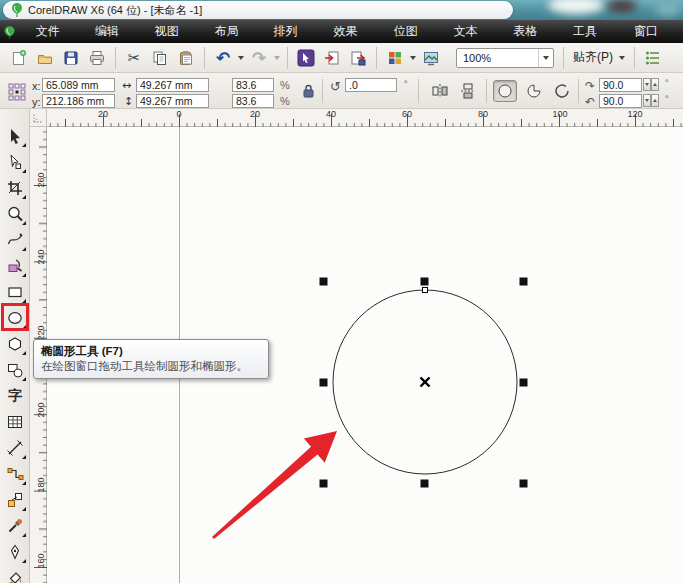  Describe the element at coordinates (431, 58) in the screenshot. I see `welcome-screen-button` at that location.